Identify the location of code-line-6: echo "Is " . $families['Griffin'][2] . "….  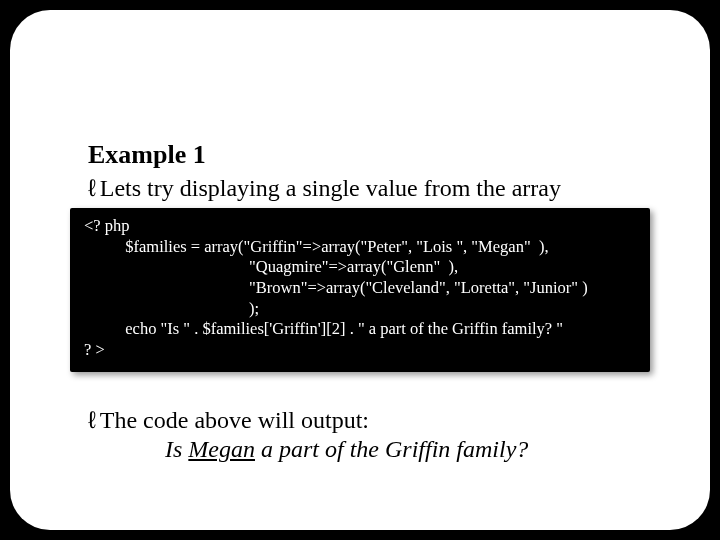
(324, 328).